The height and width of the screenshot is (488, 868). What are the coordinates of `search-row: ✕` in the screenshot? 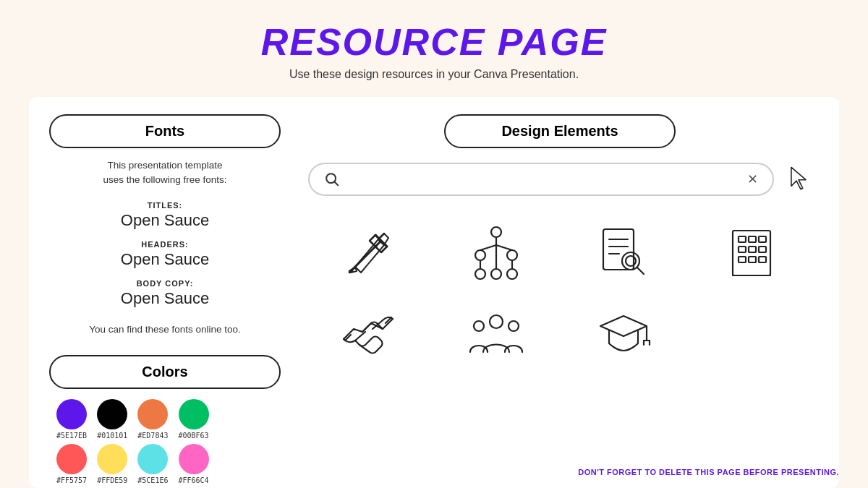 It's located at (560, 179).